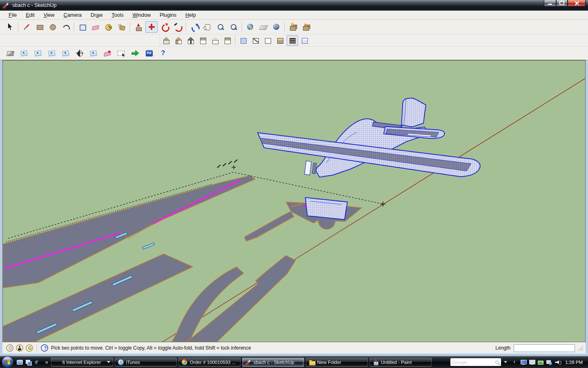 This screenshot has height=368, width=588. Describe the element at coordinates (94, 53) in the screenshot. I see `plugin-blue-e-button` at that location.